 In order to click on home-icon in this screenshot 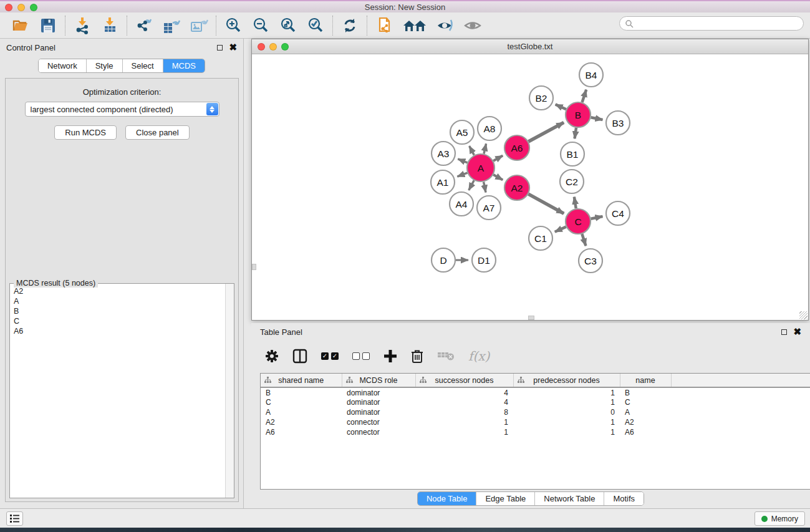, I will do `click(415, 26)`.